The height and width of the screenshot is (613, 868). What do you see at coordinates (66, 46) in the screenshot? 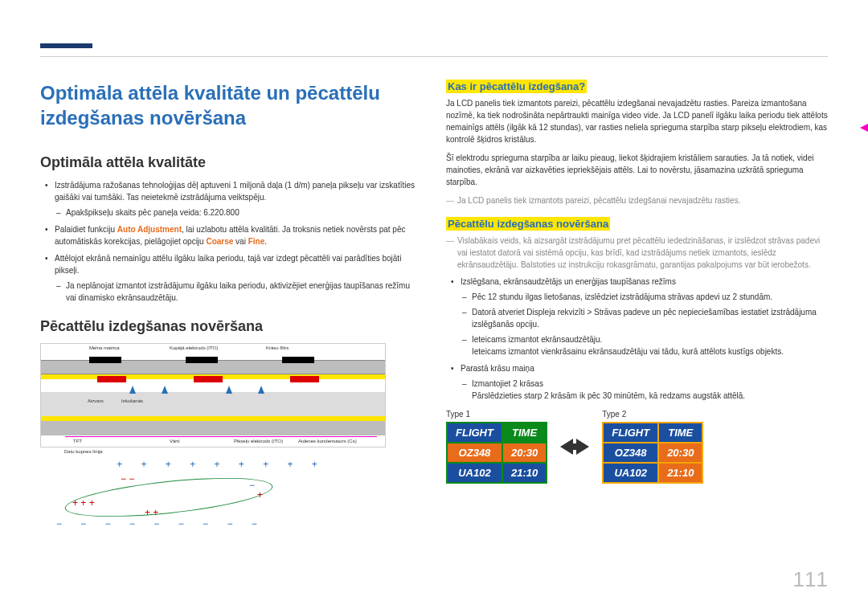
I see `header-accent-bar` at bounding box center [66, 46].